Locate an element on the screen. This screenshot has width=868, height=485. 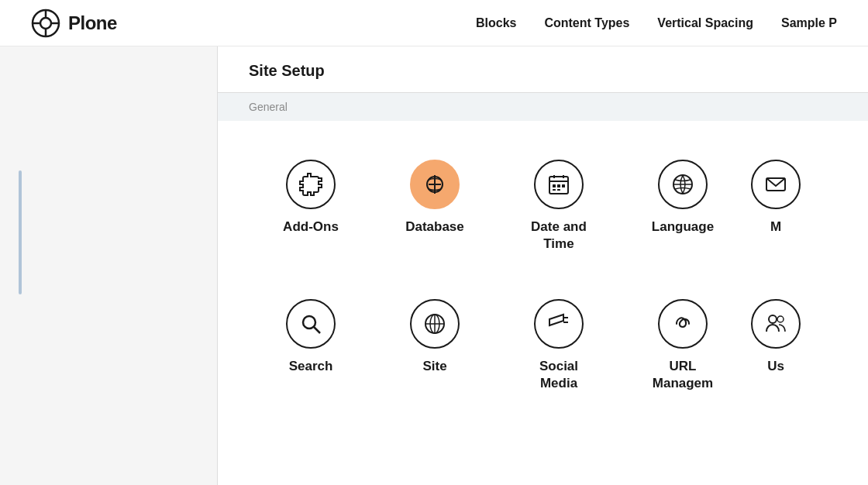
site-setup-title: Site Setup is located at coordinates (287, 71).